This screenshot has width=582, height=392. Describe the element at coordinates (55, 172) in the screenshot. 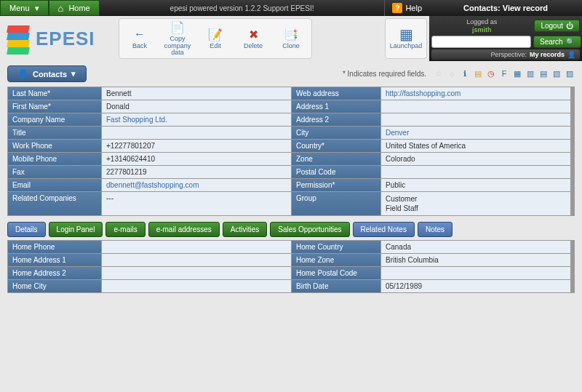

I see `fax-label: Fax` at that location.